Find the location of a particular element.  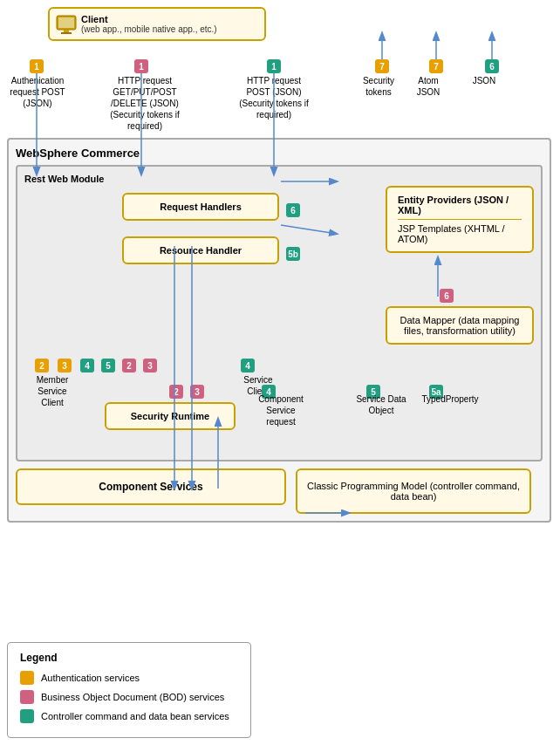

badge-3a: 3 is located at coordinates (65, 366).